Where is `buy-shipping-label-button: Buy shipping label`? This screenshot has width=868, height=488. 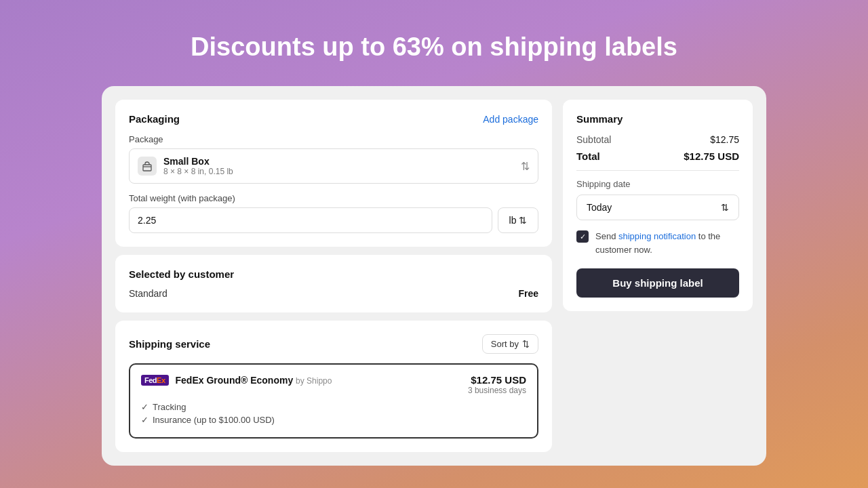 buy-shipping-label-button: Buy shipping label is located at coordinates (658, 283).